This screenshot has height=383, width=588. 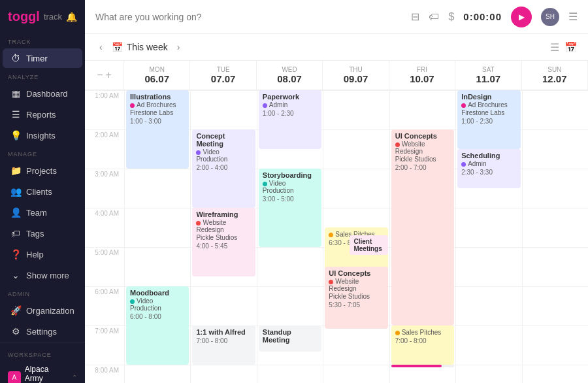 What do you see at coordinates (16, 233) in the screenshot?
I see `tags-icon: 🏷` at bounding box center [16, 233].